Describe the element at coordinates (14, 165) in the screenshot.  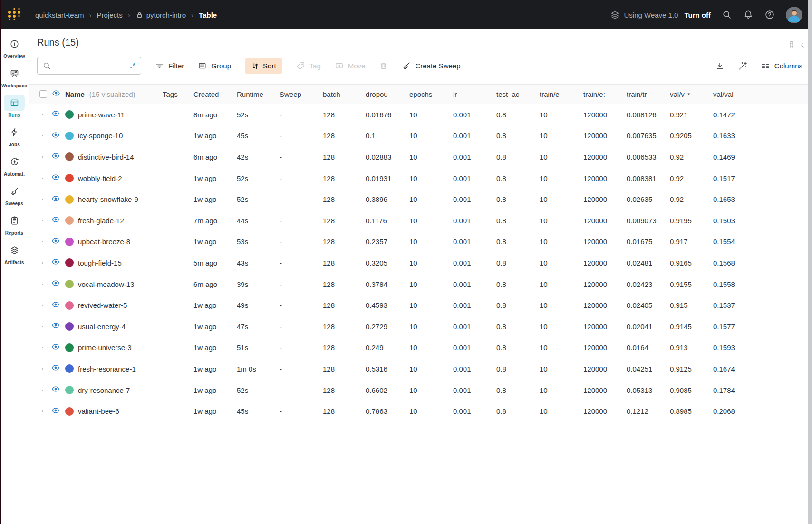
I see `sidebar-item-automat: Automat.` at that location.